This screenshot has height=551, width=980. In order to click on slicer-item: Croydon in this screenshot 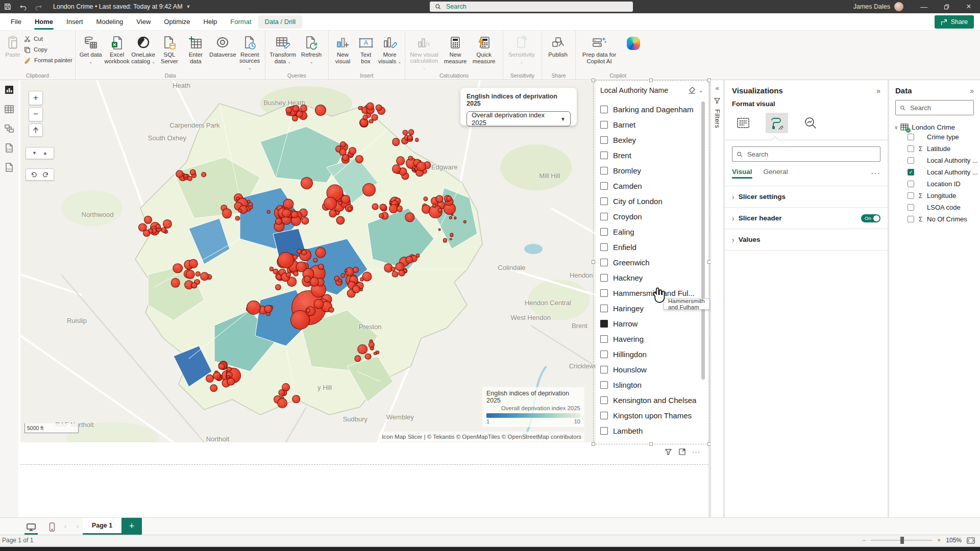, I will do `click(651, 216)`.